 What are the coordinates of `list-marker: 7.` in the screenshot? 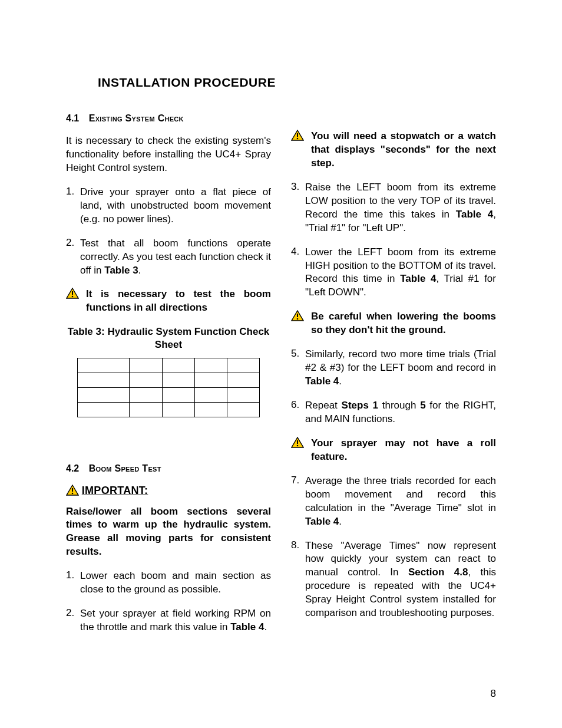 It's located at (298, 502).